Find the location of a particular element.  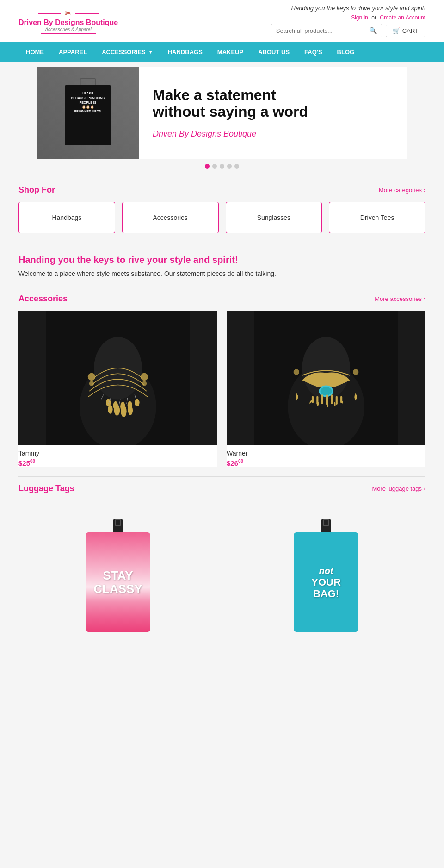

accessories-dropdown-arrow: ▼ is located at coordinates (151, 52).